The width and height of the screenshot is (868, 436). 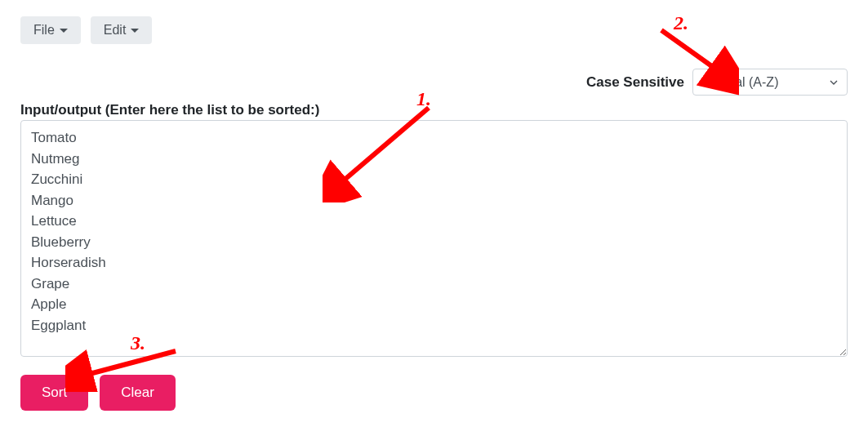 What do you see at coordinates (44, 30) in the screenshot?
I see `file-menu-label: File` at bounding box center [44, 30].